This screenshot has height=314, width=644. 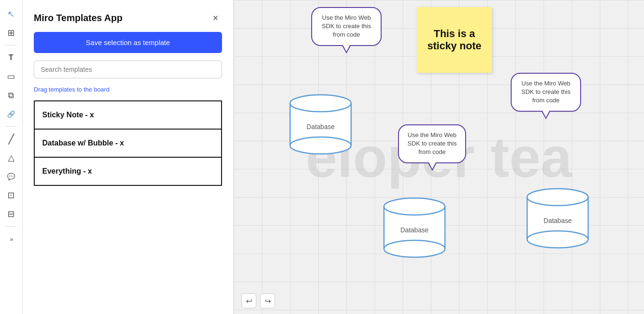 What do you see at coordinates (11, 33) in the screenshot?
I see `grid-icon: ⊞` at bounding box center [11, 33].